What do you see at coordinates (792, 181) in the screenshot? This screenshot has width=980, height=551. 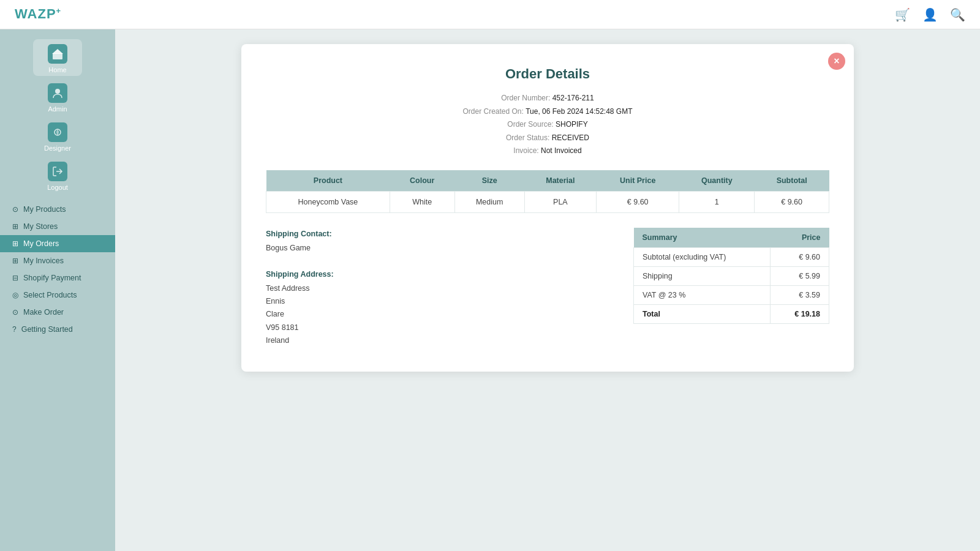 I see `col-subtotal: Subtotal` at bounding box center [792, 181].